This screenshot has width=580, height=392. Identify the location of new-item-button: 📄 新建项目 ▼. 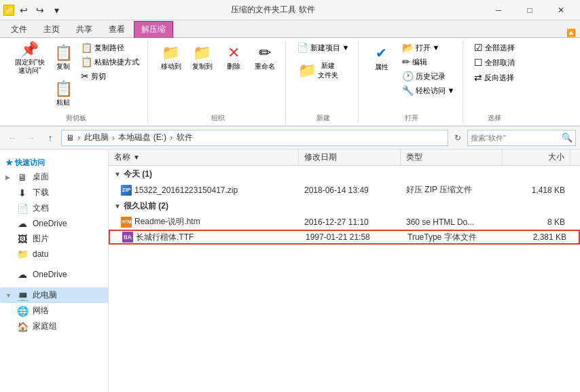
(323, 48).